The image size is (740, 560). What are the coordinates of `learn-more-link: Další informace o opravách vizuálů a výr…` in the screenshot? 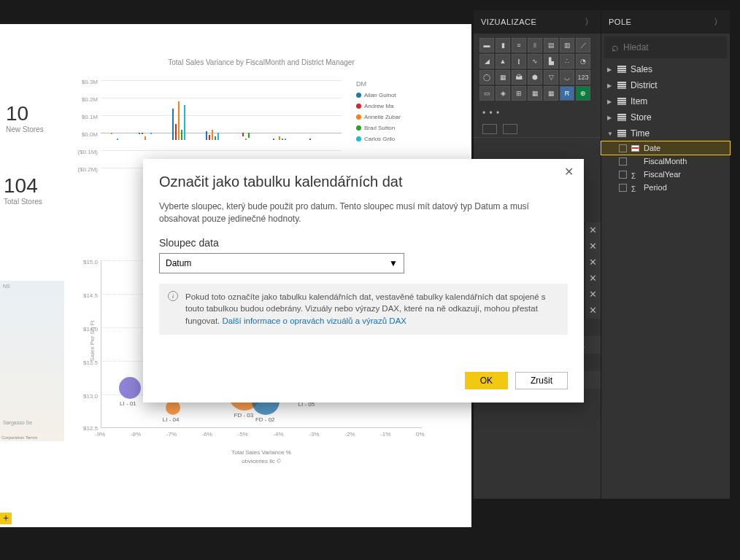 It's located at (315, 321).